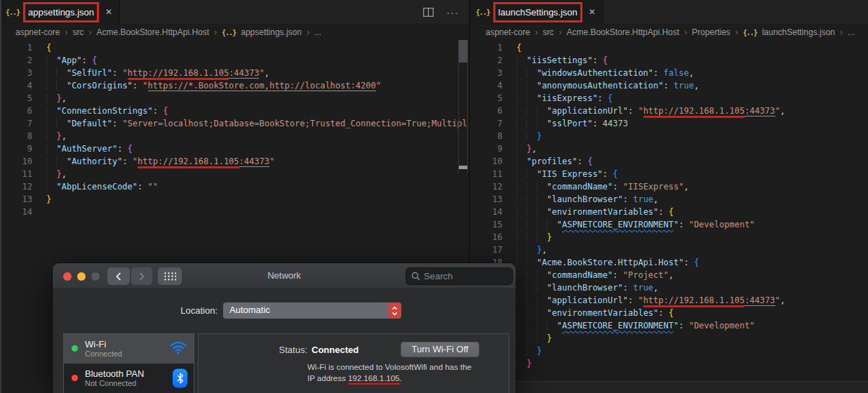  What do you see at coordinates (428, 13) in the screenshot?
I see `split-editor-icon` at bounding box center [428, 13].